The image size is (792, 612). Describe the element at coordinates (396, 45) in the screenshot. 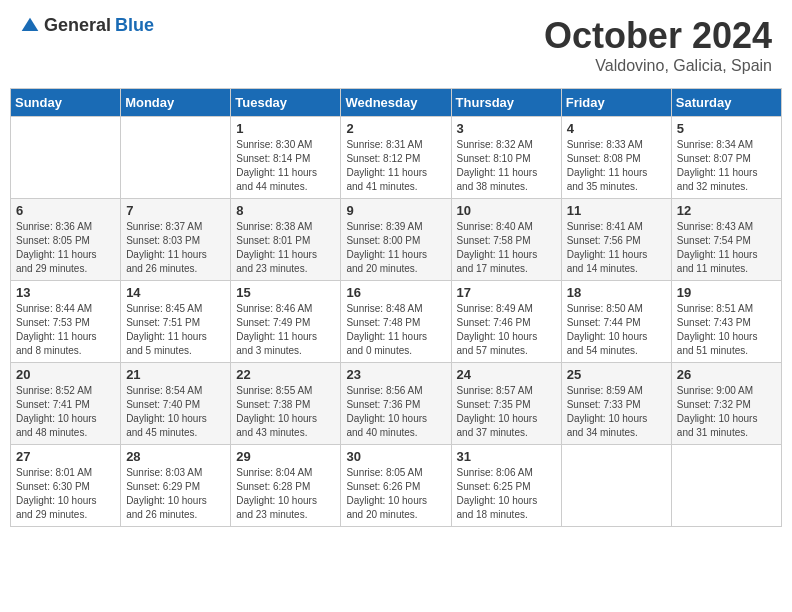

I see `page-header: GeneralBlue October 2024 Valdovino, Gali…` at that location.